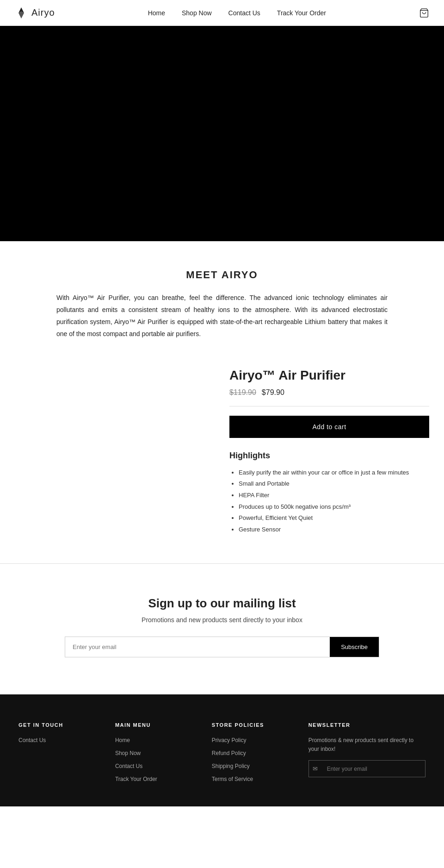 Image resolution: width=444 pixels, height=868 pixels. Describe the element at coordinates (21, 13) in the screenshot. I see `logo-icon` at that location.